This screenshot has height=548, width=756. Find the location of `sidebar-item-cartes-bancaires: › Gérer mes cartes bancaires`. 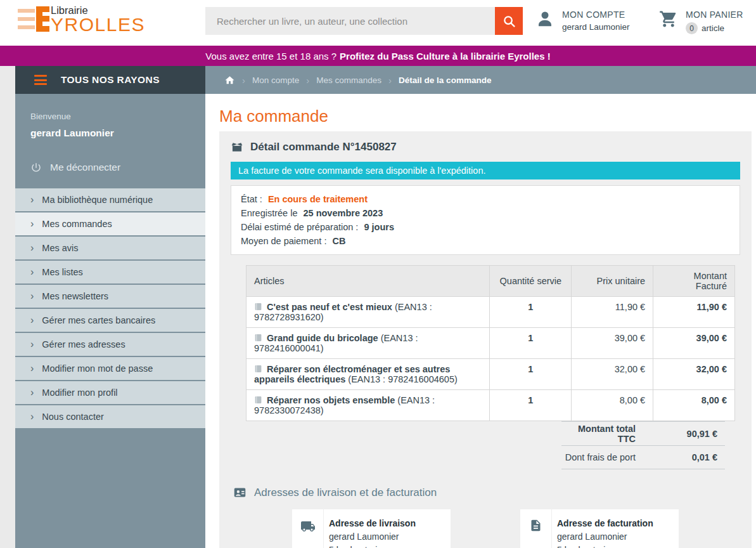

sidebar-item-cartes-bancaires: › Gérer mes cartes bancaires is located at coordinates (110, 320).